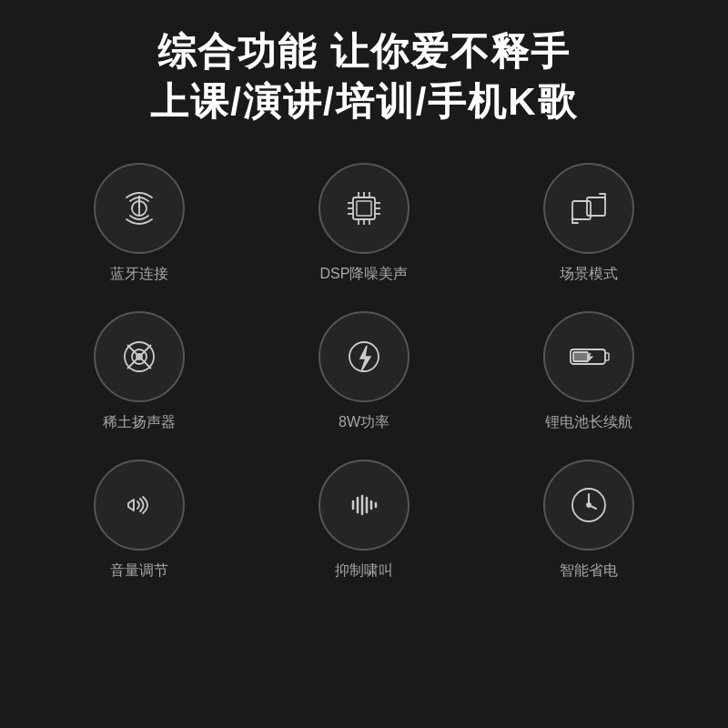 Image resolution: width=728 pixels, height=728 pixels. Describe the element at coordinates (364, 53) in the screenshot. I see `title-line1: 综合功能 让你爱不释手` at that location.